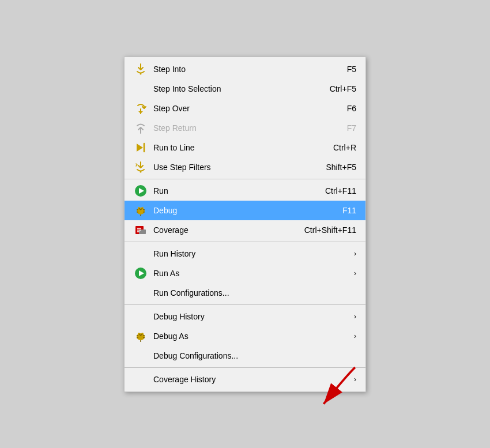  I want to click on debug-configurations-label: Debug Configurations..., so click(255, 356).